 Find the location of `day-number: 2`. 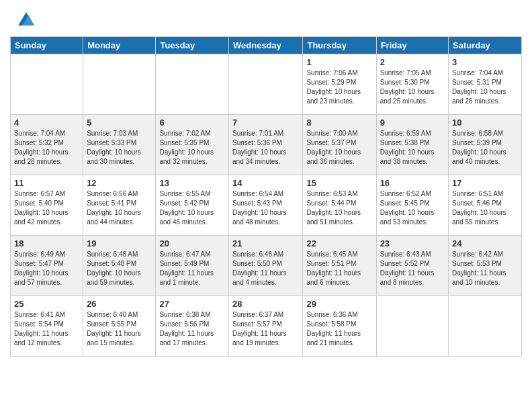

day-number: 2 is located at coordinates (412, 62).